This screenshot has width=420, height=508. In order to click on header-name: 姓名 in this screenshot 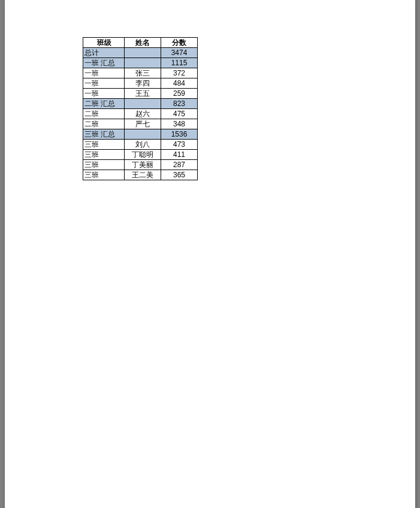, I will do `click(143, 43)`.